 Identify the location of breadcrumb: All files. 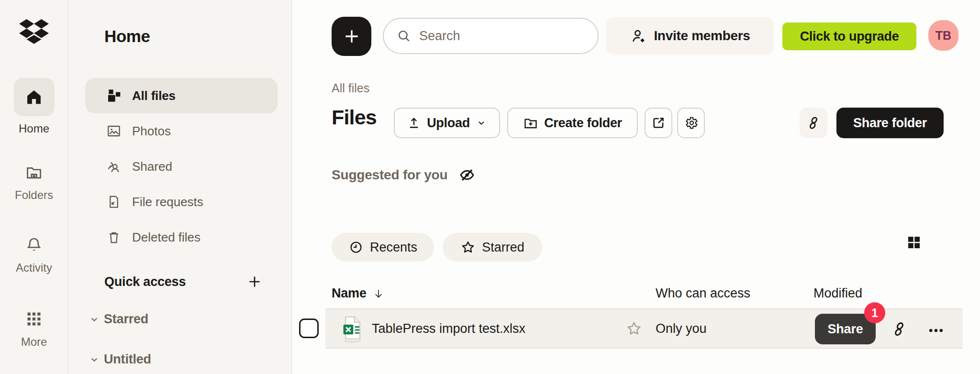
(350, 88).